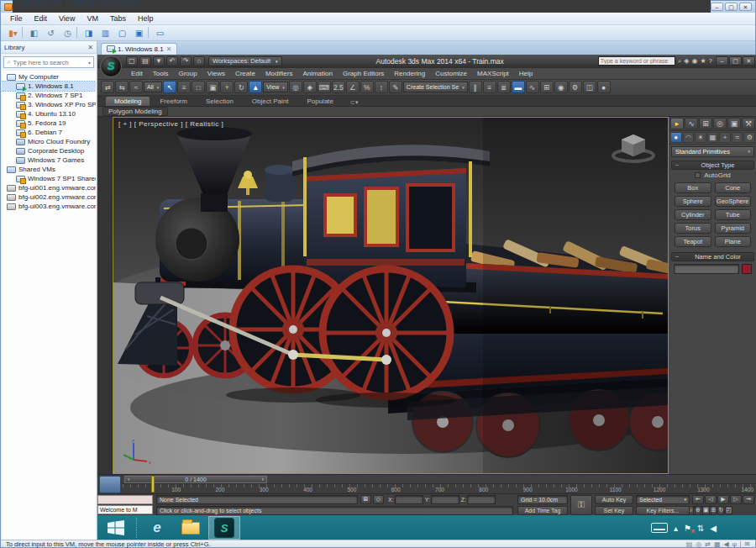  What do you see at coordinates (633, 146) in the screenshot?
I see `viewcube` at bounding box center [633, 146].